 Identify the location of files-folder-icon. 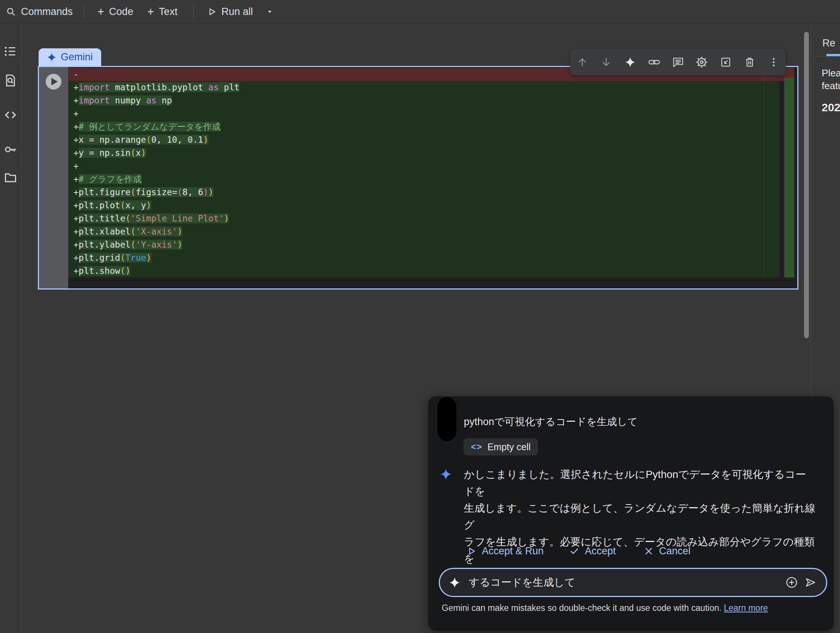
(11, 177).